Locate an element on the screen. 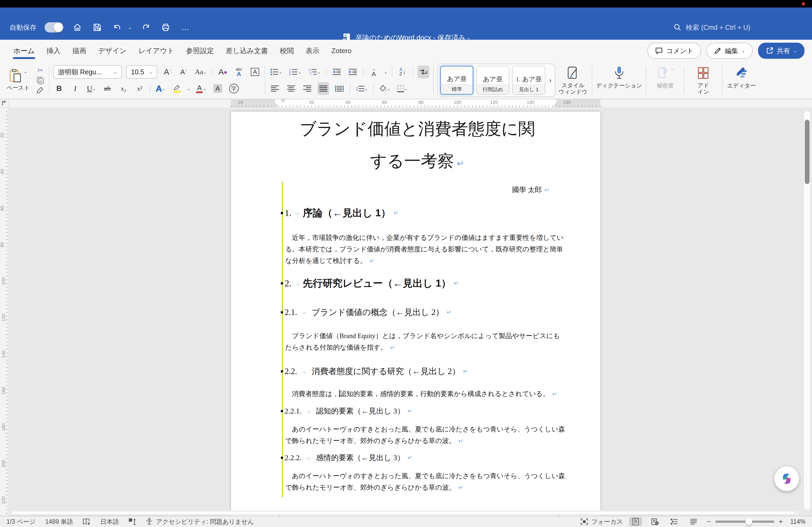 The image size is (812, 527). character-width-button: ↔A is located at coordinates (374, 72).